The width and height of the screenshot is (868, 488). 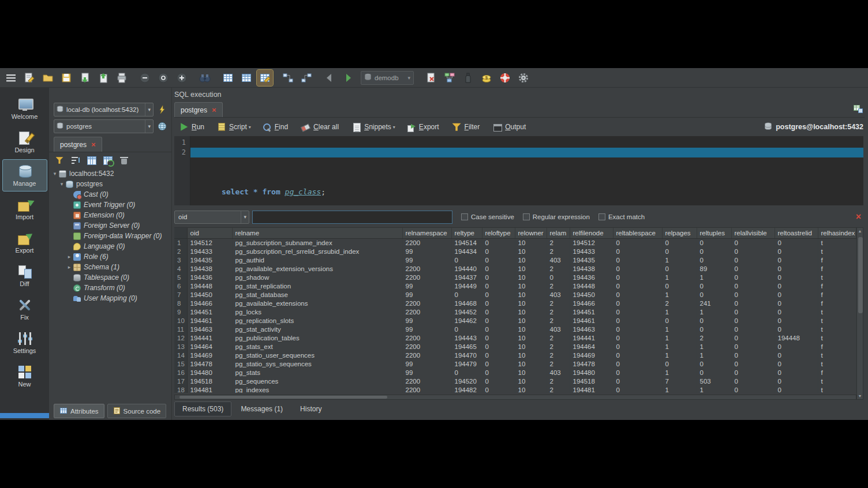 I want to click on table-cell: 194520, so click(x=466, y=381).